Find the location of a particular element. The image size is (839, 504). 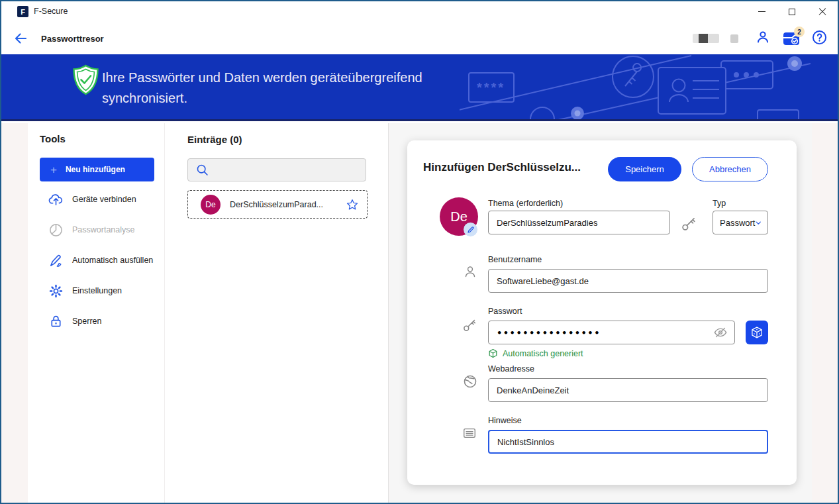

nav-bar: Passworttresor 2 is located at coordinates (420, 38).